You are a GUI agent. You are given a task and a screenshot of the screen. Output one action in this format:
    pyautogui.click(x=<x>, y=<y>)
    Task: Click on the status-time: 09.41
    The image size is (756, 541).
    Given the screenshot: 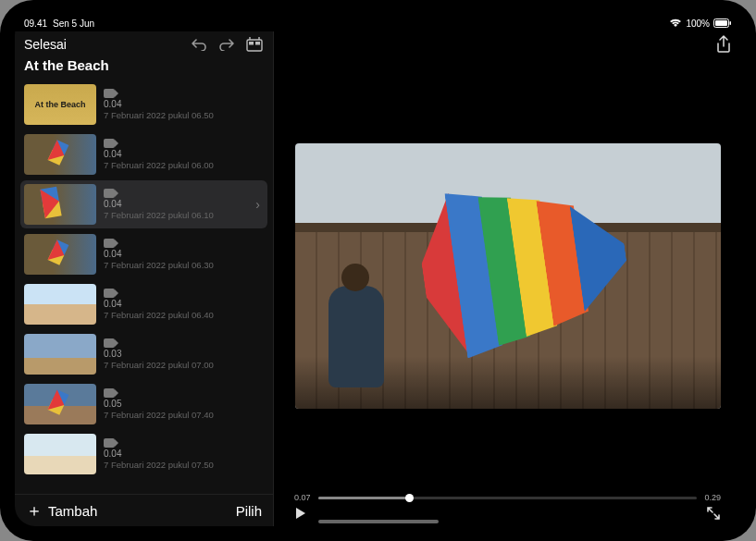 What is the action you would take?
    pyautogui.click(x=35, y=24)
    